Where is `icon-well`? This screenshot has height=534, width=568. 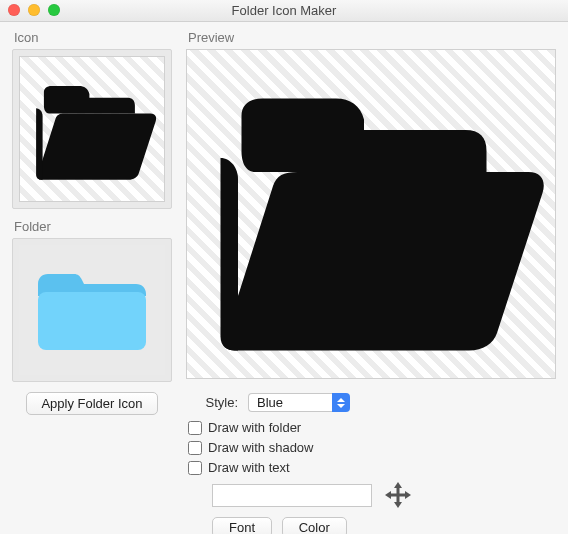 icon-well is located at coordinates (92, 129).